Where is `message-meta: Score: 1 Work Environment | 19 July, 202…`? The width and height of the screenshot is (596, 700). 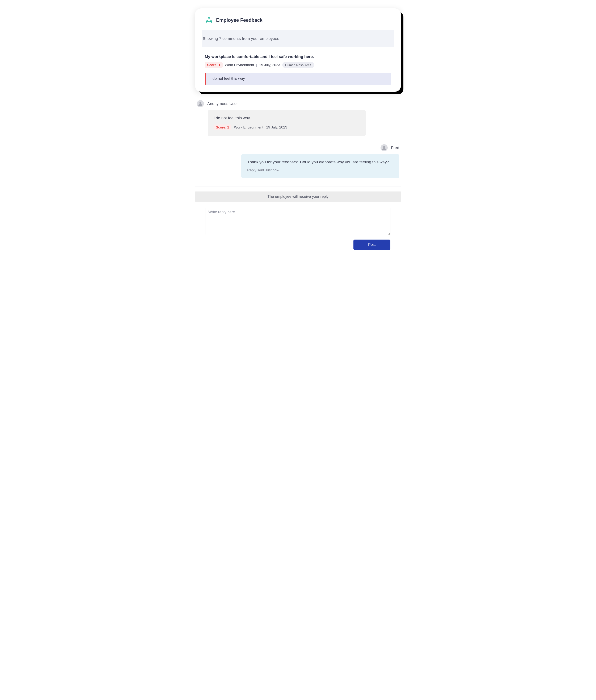
message-meta: Score: 1 Work Environment | 19 July, 202… is located at coordinates (287, 128).